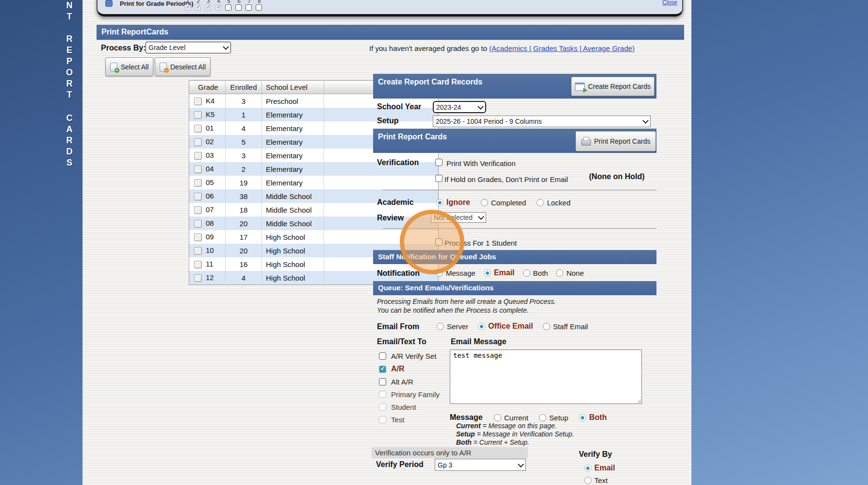  What do you see at coordinates (505, 273) in the screenshot?
I see `notification-label-email: Email` at bounding box center [505, 273].